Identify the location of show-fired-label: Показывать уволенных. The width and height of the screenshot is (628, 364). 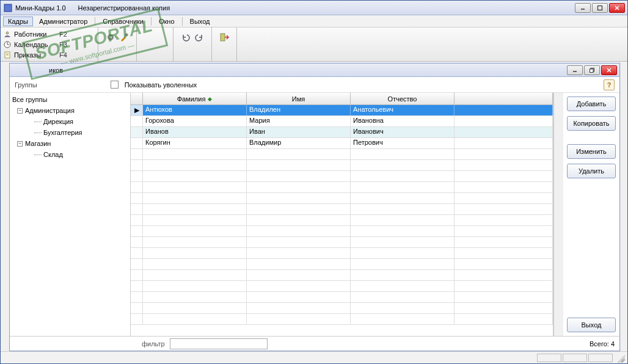
(161, 85).